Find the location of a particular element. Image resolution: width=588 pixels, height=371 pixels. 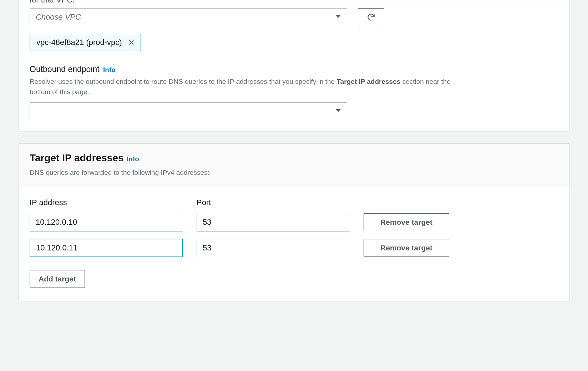

outbound-help-text: Resolver uses the outbound endpoint to r… is located at coordinates (242, 87).